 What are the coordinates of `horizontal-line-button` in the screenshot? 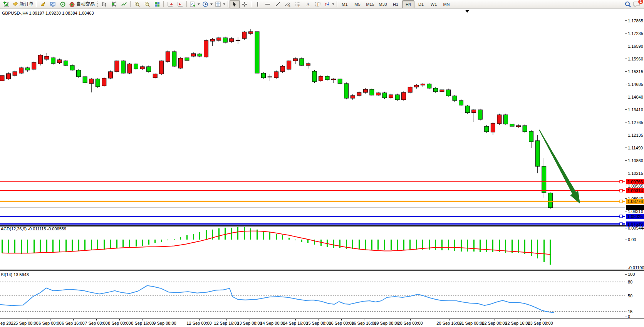 It's located at (268, 4).